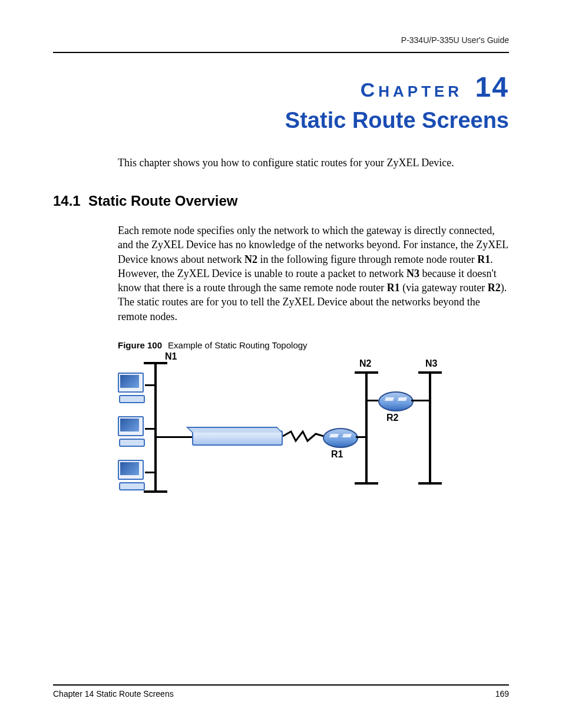 This screenshot has width=562, height=728. I want to click on page-number: 169, so click(502, 694).